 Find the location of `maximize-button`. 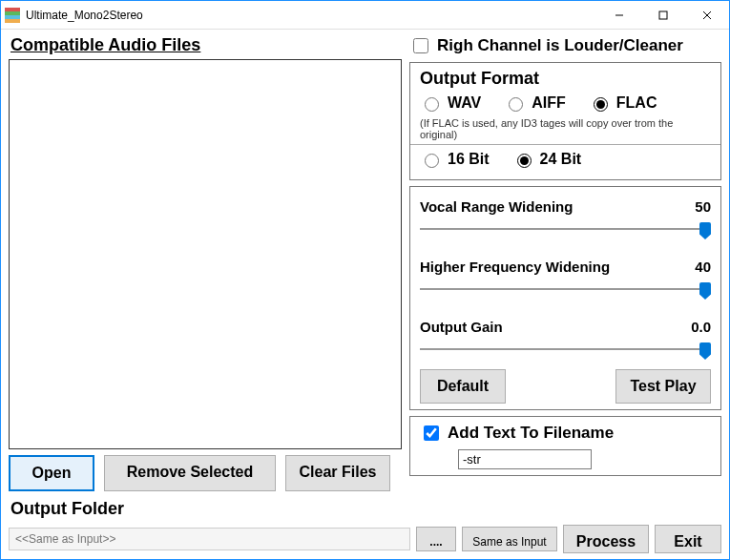

maximize-button is located at coordinates (663, 15).